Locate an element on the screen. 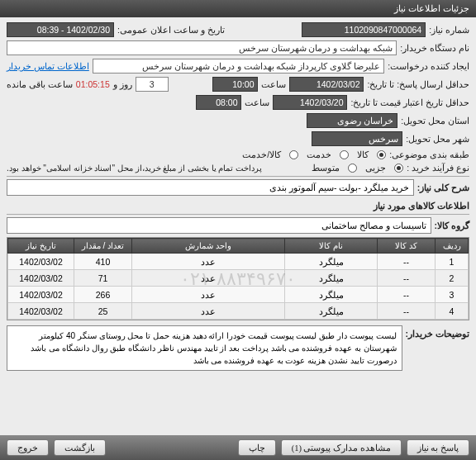 Image resolution: width=476 pixels, height=460 pixels. field-creator: علیرضا گلاوی کارپرداز شبکه بهداشت و درما… is located at coordinates (238, 66).